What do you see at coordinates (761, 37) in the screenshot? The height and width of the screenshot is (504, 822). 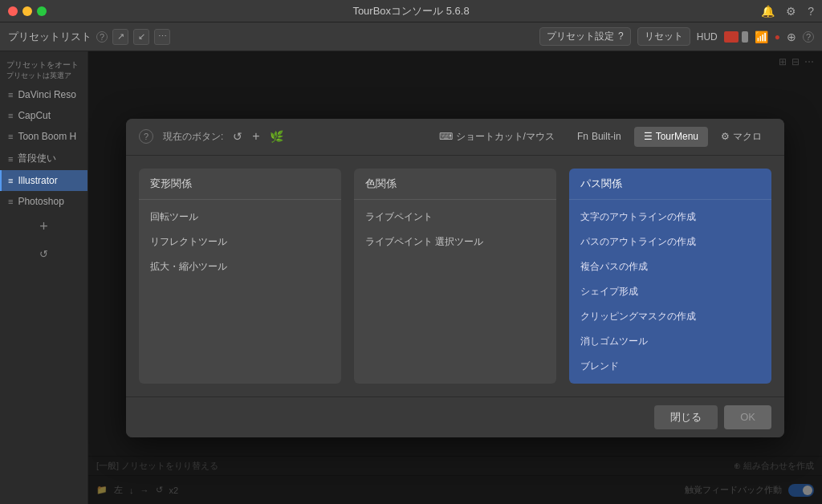 I see `wifi-icon: 📶` at bounding box center [761, 37].